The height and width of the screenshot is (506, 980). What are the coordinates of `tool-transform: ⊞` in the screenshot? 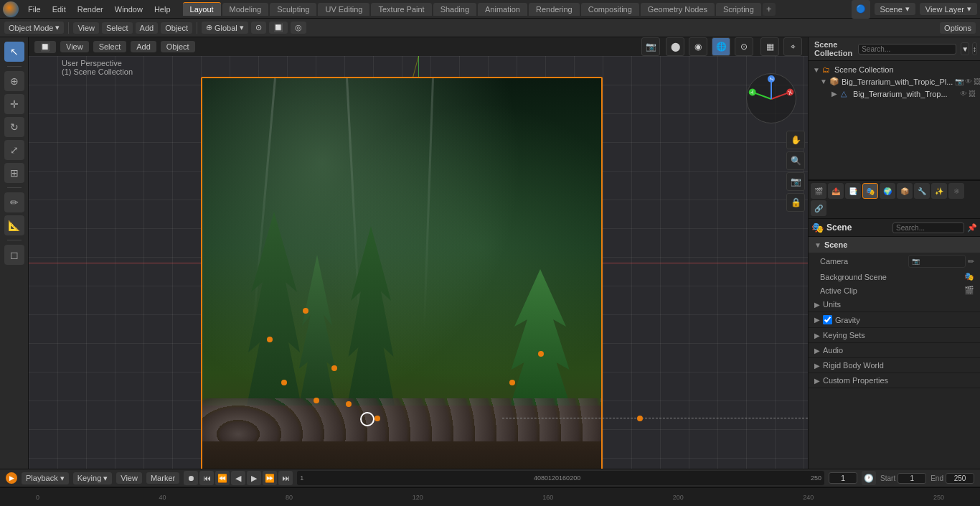 It's located at (14, 173).